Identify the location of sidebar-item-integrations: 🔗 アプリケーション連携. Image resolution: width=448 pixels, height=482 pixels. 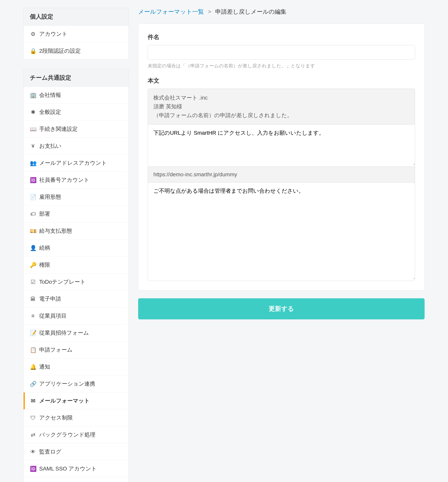
(76, 384).